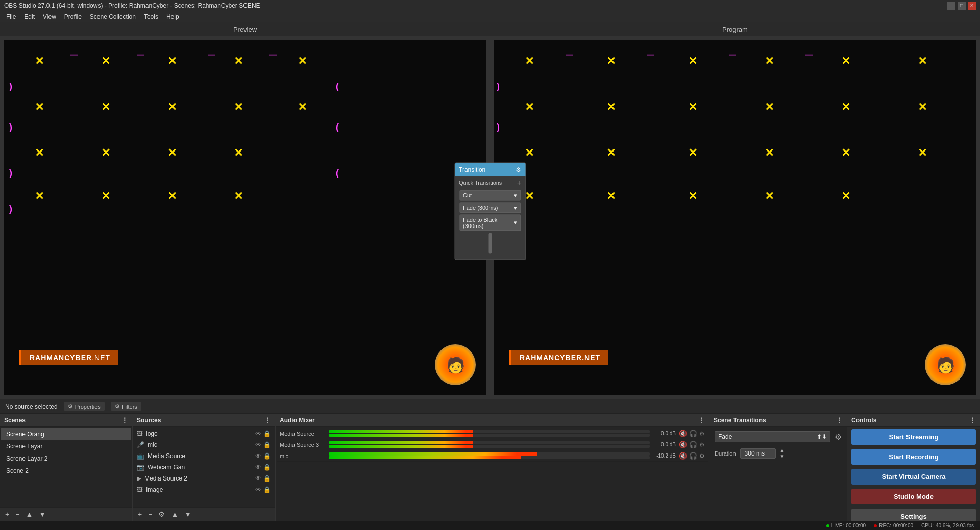 Image resolution: width=980 pixels, height=530 pixels. Describe the element at coordinates (758, 453) in the screenshot. I see `duration-value: 300 ms` at that location.